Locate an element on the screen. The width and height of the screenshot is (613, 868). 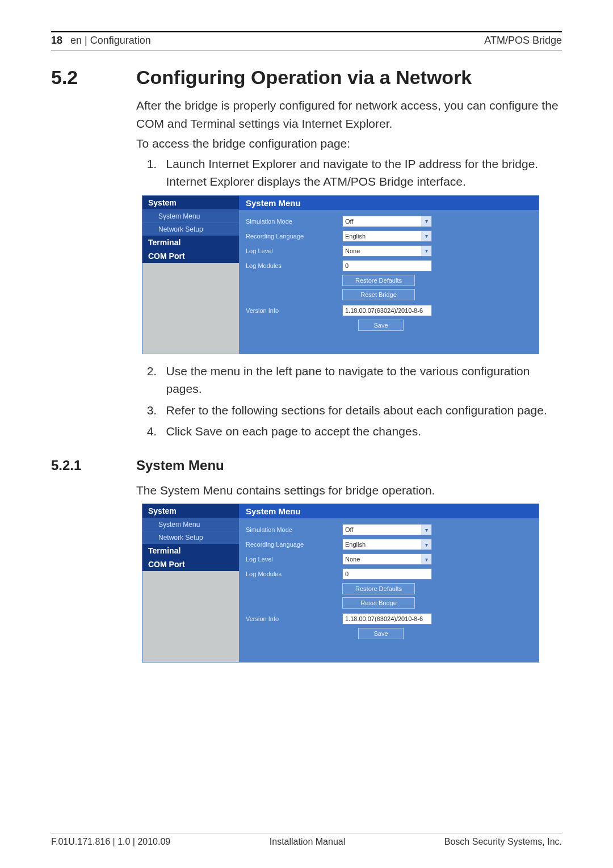
product-name: ATM/POS Bridge is located at coordinates (523, 41).